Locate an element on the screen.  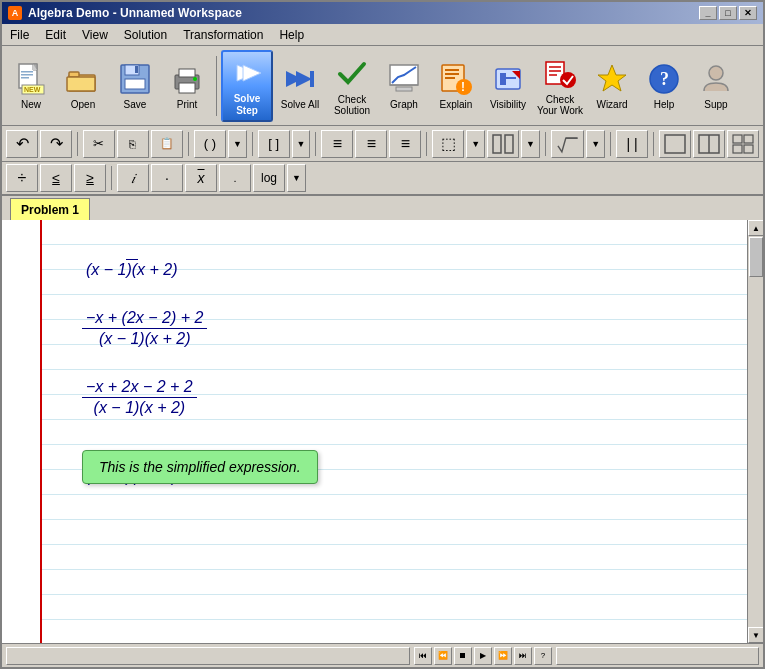
menu-transformation: Transformation is located at coordinates (223, 35).